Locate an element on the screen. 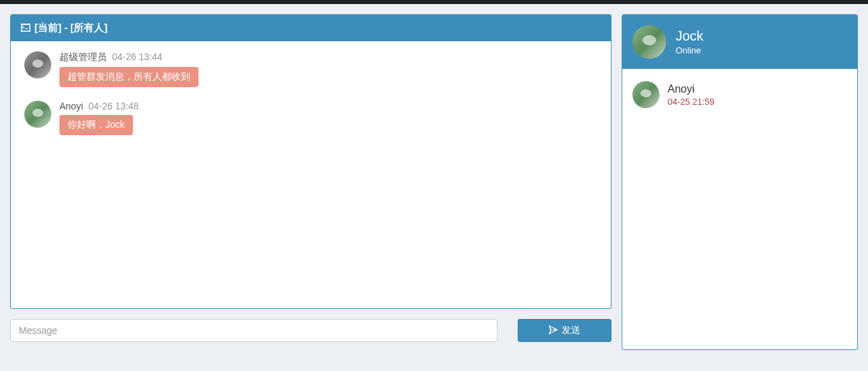 The image size is (868, 371). message-time: 04-26 13:44 is located at coordinates (138, 57).